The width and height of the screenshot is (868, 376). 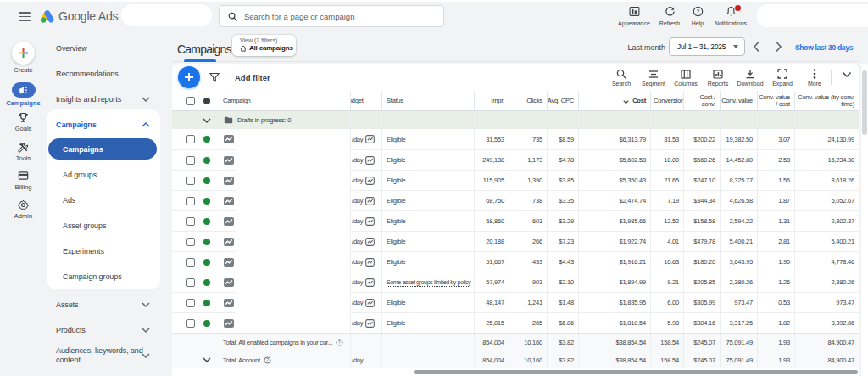 What do you see at coordinates (515, 121) in the screenshot?
I see `drafts-row: Drafts in progress: 0` at bounding box center [515, 121].